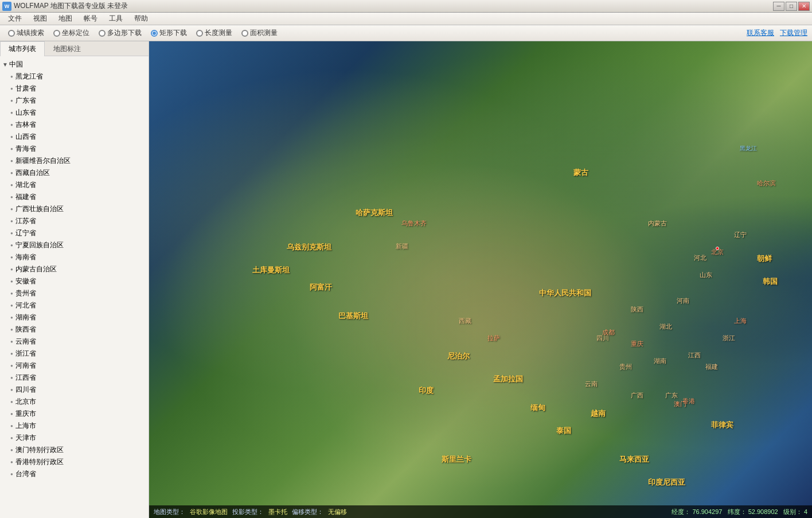 The height and width of the screenshot is (518, 812). What do you see at coordinates (75, 329) in the screenshot?
I see `tree-province-item: ●陕西省` at bounding box center [75, 329].